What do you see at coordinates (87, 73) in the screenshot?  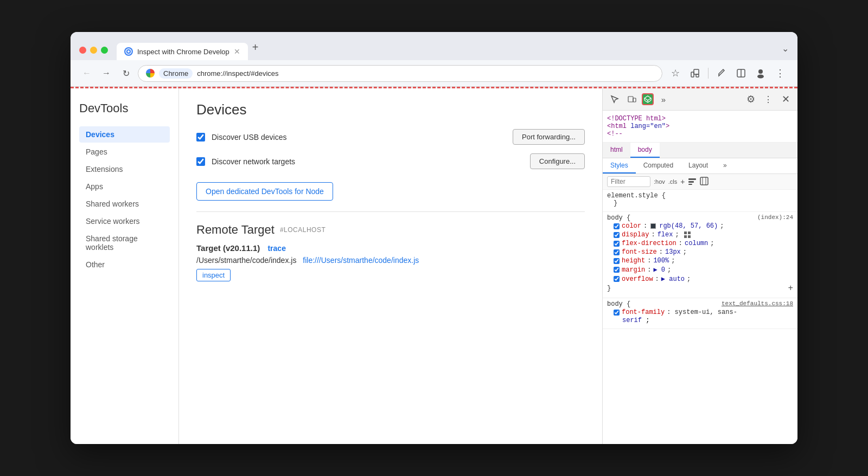 I see `back-button: ←` at bounding box center [87, 73].